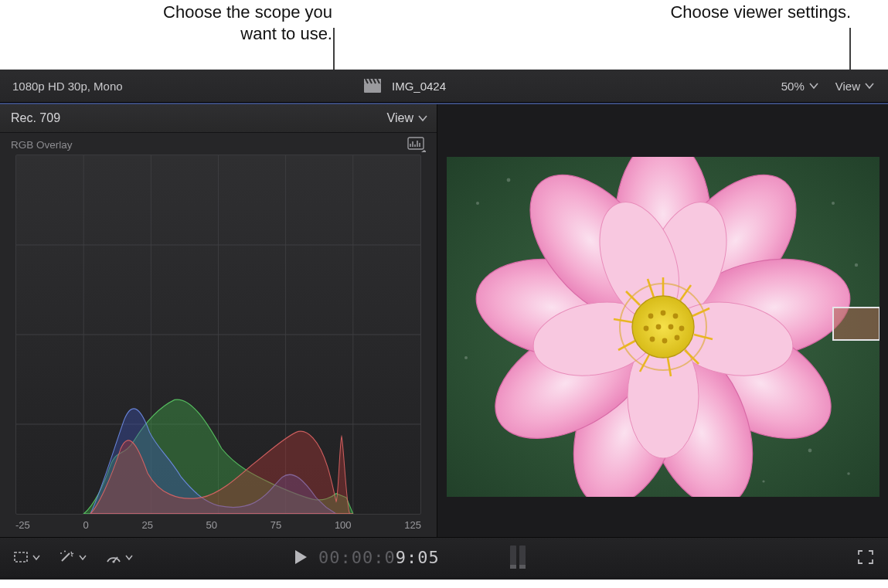  Describe the element at coordinates (147, 525) in the screenshot. I see `axis-tick: 25` at that location.